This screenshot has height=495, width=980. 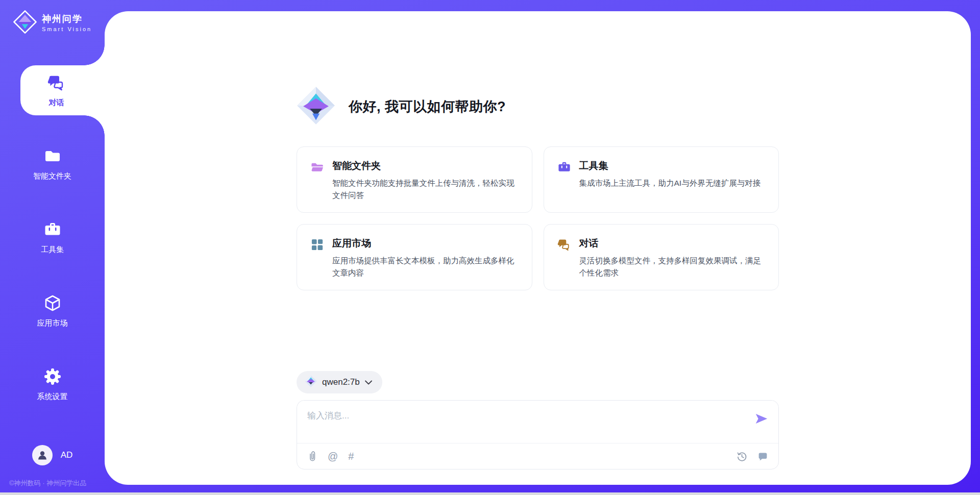 What do you see at coordinates (426, 257) in the screenshot?
I see `card-text: 应用市场 应用市场提供丰富长文本模板，助力高效生成多样化文章内容` at bounding box center [426, 257].